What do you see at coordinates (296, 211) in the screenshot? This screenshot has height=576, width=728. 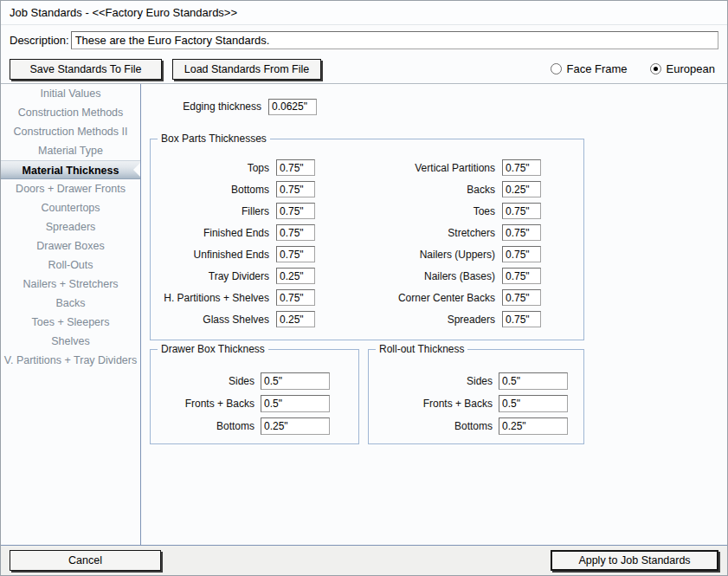 I see `fillers-input` at bounding box center [296, 211].